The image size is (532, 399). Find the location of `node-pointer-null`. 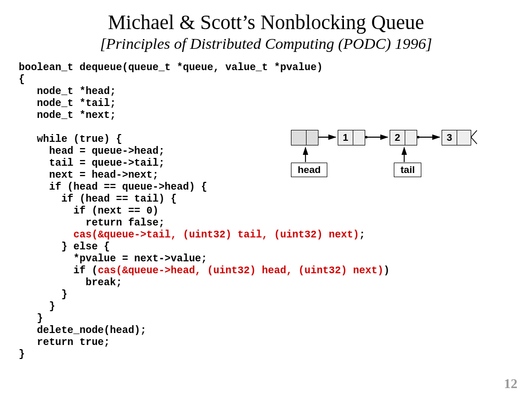

node-pointer-null is located at coordinates (463, 138).